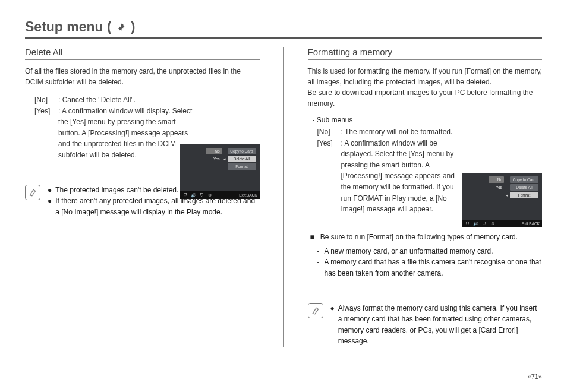 The width and height of the screenshot is (567, 392). What do you see at coordinates (284, 197) in the screenshot?
I see `column-divider` at bounding box center [284, 197].